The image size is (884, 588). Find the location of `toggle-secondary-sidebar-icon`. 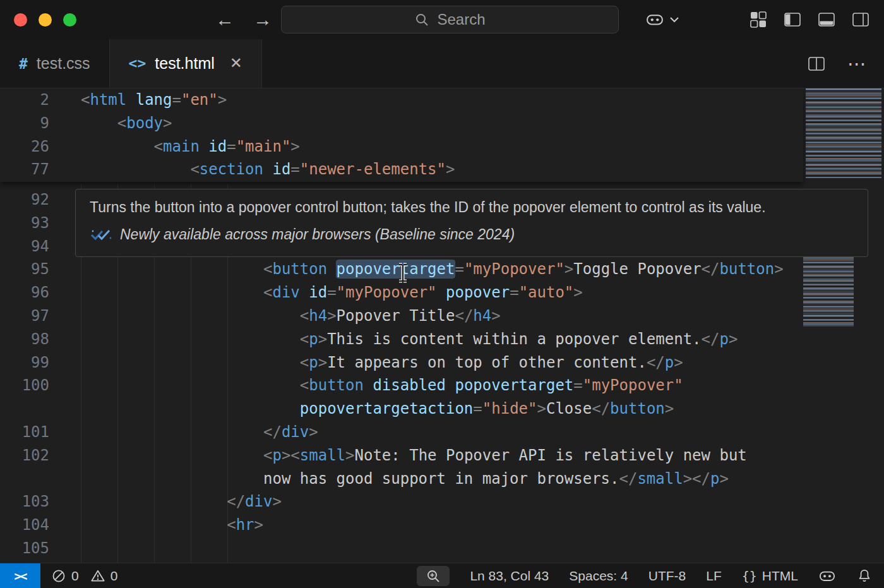

toggle-secondary-sidebar-icon is located at coordinates (861, 20).